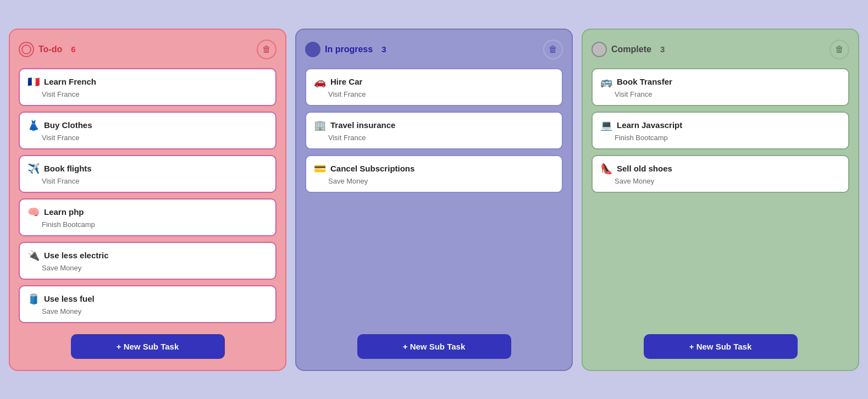 The image size is (868, 399). I want to click on task-title-row-todo-5: 🛢️Use less fuel, so click(147, 299).